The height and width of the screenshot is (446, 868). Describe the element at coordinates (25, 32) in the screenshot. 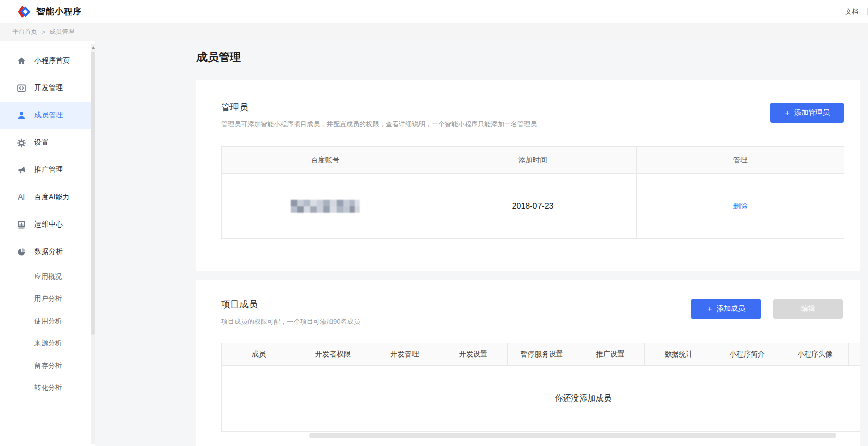

I see `breadcrumb-platform-home: 平台首页` at that location.